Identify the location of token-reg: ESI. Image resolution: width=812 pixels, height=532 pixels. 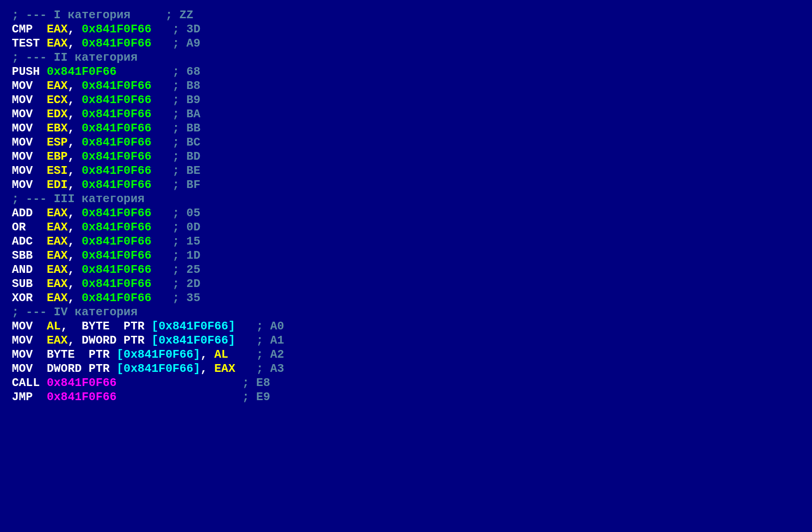
(57, 171).